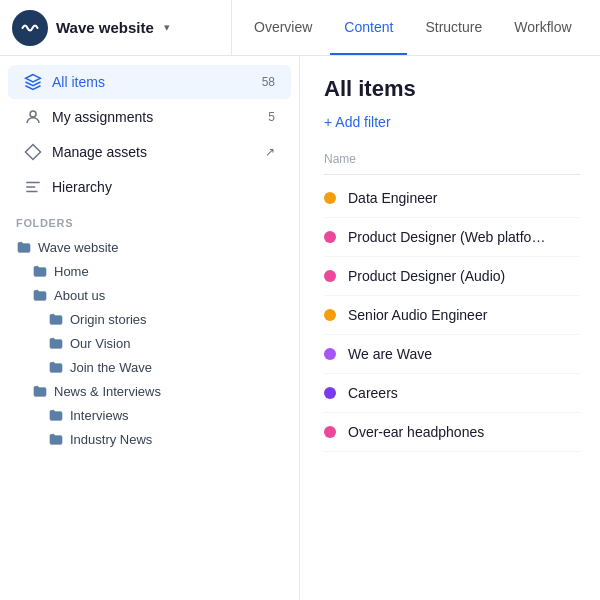 The height and width of the screenshot is (600, 600). What do you see at coordinates (452, 160) in the screenshot?
I see `col-header-name: Name` at bounding box center [452, 160].